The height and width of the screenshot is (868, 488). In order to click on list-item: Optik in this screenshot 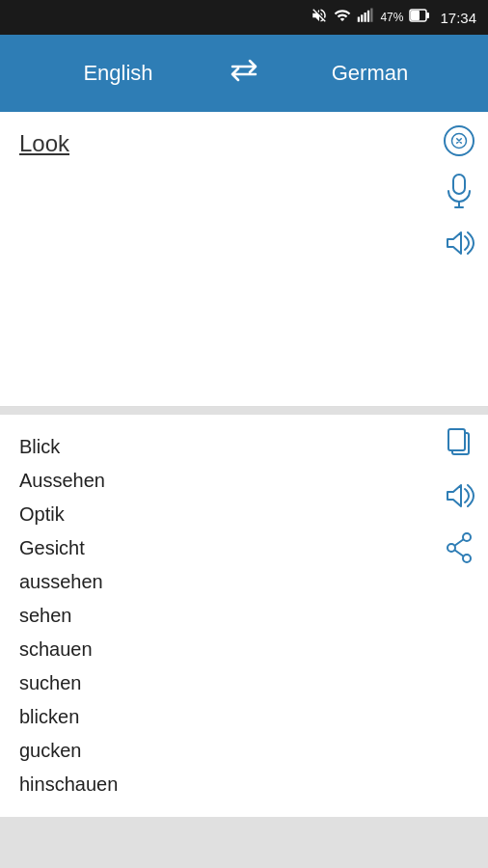, I will do `click(217, 515)`.